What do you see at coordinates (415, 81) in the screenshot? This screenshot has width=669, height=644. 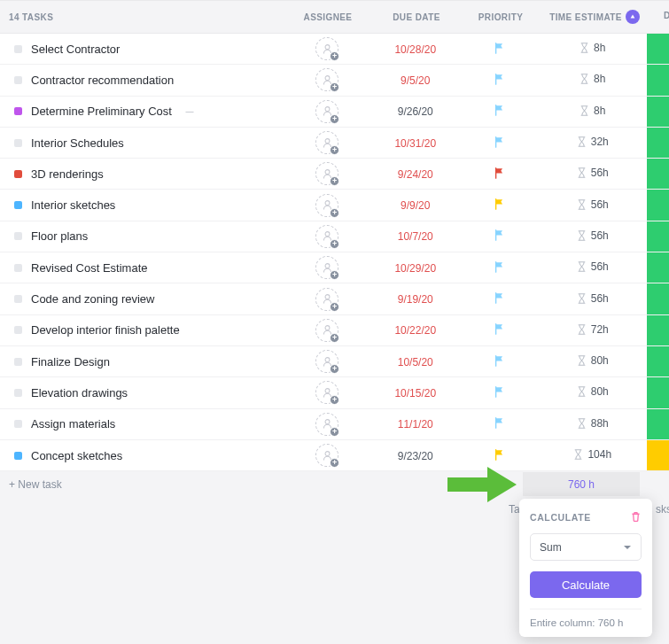 I see `due-date: 9/5/20` at bounding box center [415, 81].